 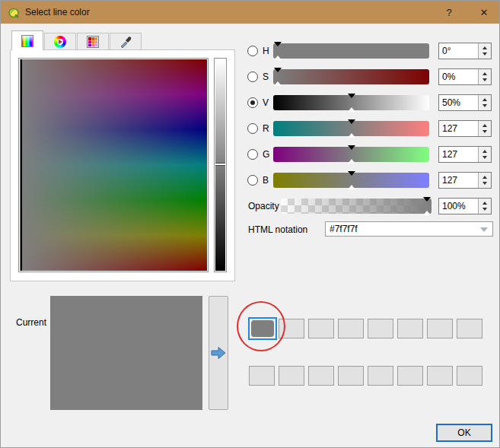 I want to click on r-spin-buttons, so click(x=484, y=129).